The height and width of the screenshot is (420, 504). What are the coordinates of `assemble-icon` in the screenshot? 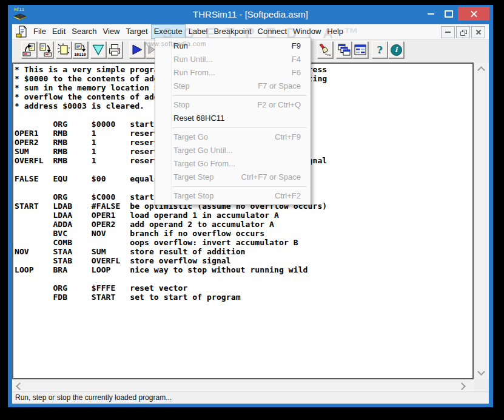 It's located at (64, 50).